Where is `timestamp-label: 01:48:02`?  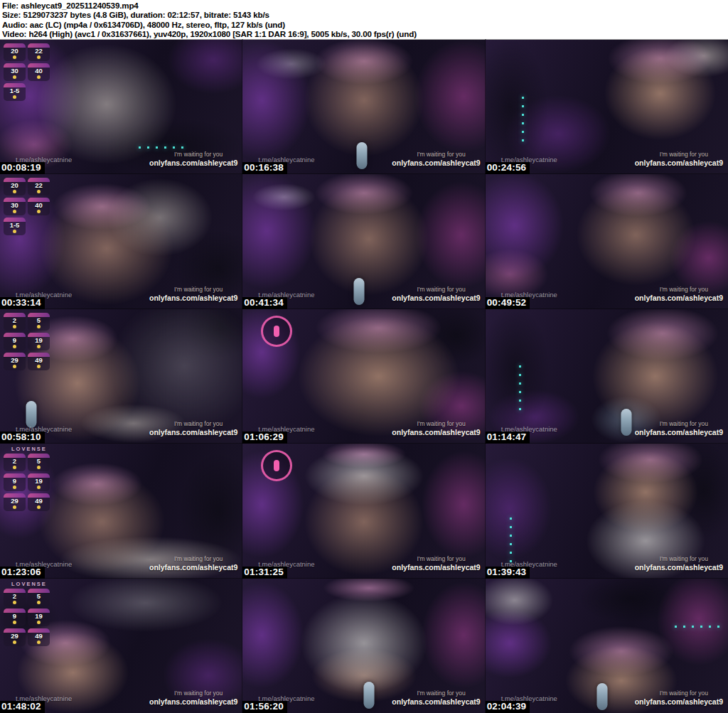
timestamp-label: 01:48:02 is located at coordinates (23, 707).